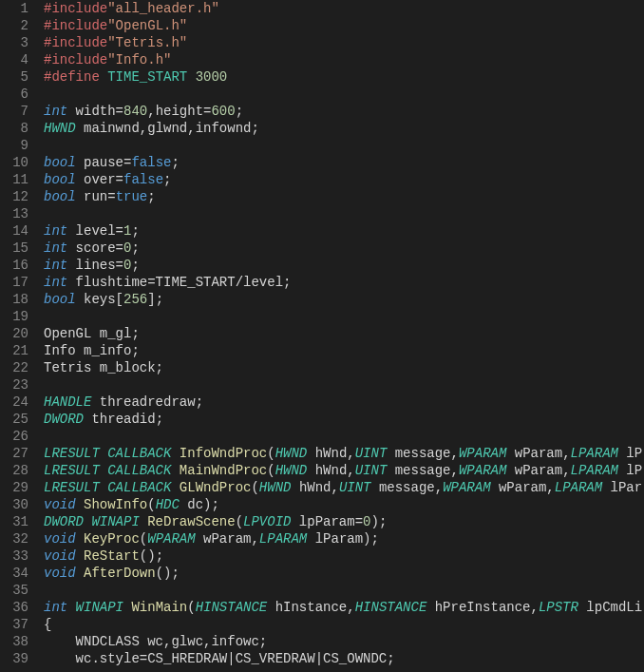  I want to click on code-line: void ShowInfo(HDC dc);, so click(344, 505).